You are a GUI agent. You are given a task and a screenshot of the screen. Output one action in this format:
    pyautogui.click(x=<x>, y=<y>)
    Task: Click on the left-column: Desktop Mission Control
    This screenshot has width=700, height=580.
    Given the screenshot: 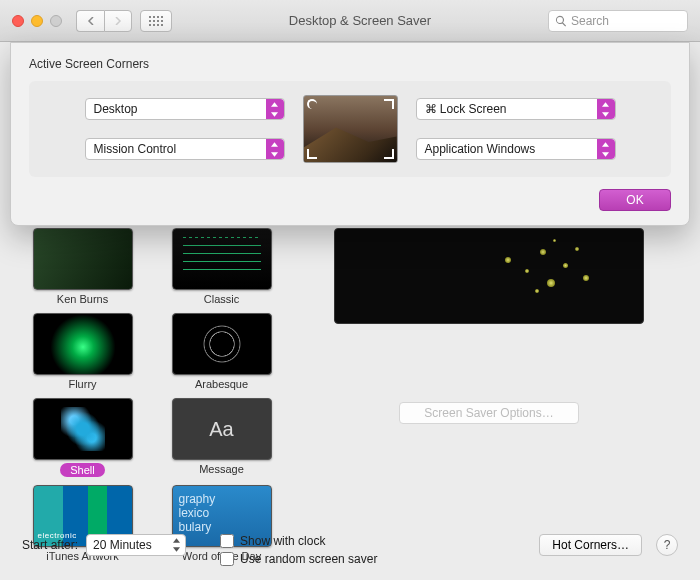 What is the action you would take?
    pyautogui.click(x=185, y=129)
    